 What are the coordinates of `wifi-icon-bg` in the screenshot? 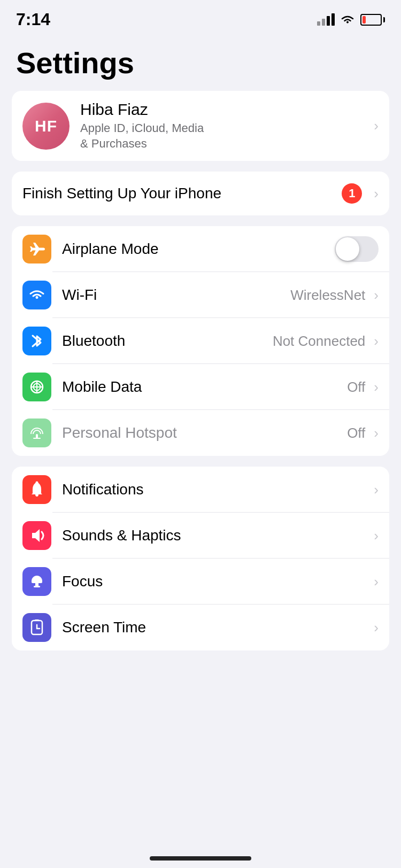 It's located at (37, 295).